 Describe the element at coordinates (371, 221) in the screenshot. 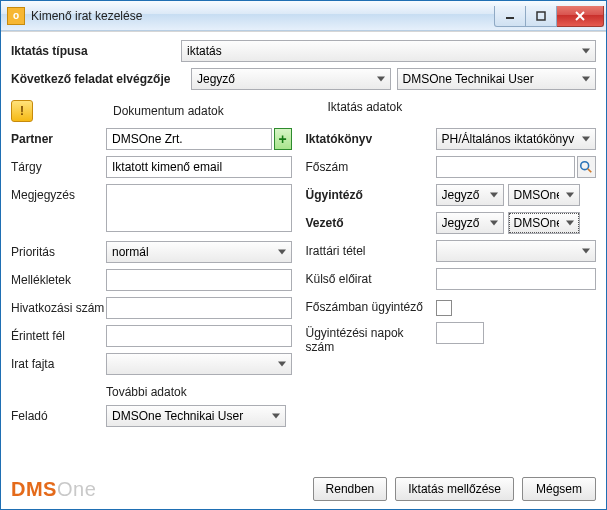

I see `vezeto-label: Vezető` at that location.